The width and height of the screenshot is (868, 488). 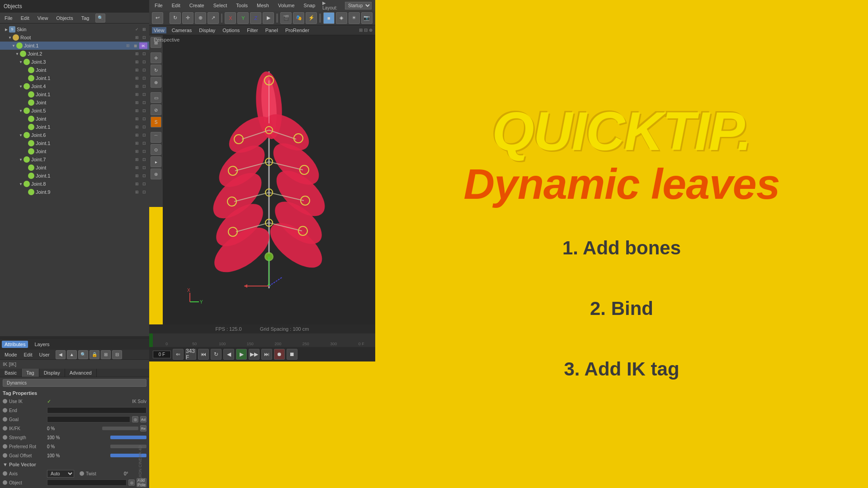 I want to click on tree-item-joint9: Joint.9 ⊞⊡, so click(x=75, y=192).